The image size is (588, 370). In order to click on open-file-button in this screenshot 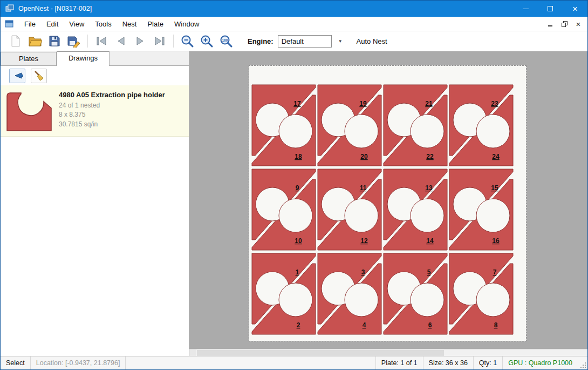, I will do `click(35, 41)`.